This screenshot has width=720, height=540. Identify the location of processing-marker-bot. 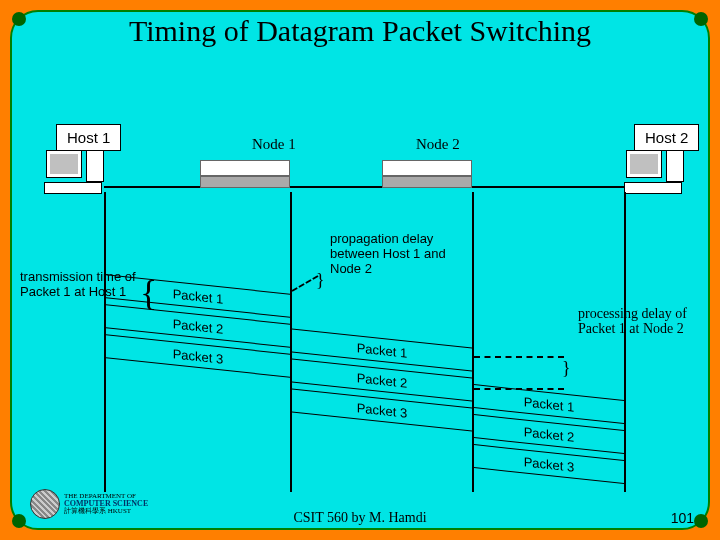
(519, 389).